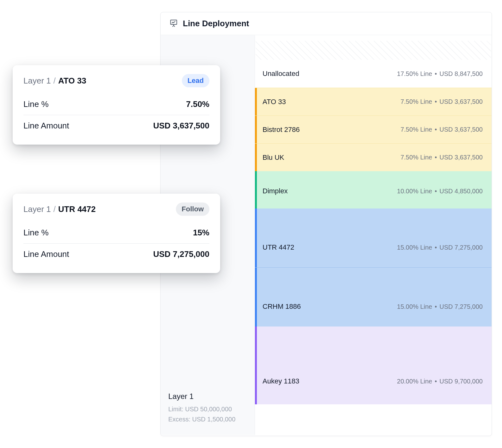 The width and height of the screenshot is (502, 448). I want to click on allocation-row: ATO 33 7.50% Line•USD 3,637,500, so click(373, 102).